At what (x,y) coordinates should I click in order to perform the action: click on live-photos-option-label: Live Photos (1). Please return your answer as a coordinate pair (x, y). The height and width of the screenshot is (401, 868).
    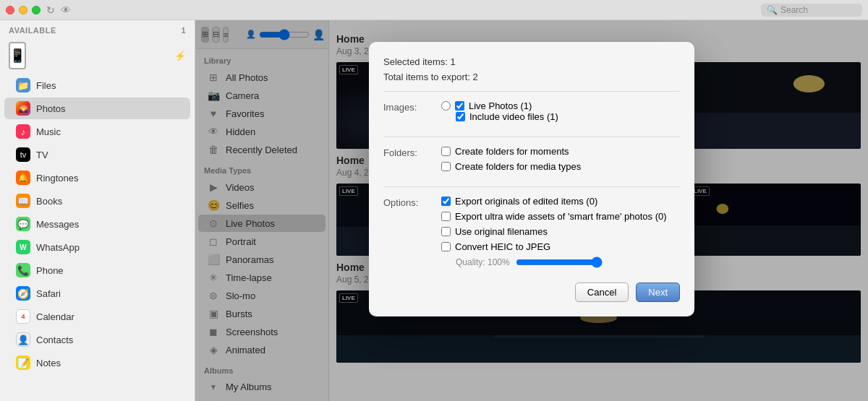
    Looking at the image, I should click on (501, 105).